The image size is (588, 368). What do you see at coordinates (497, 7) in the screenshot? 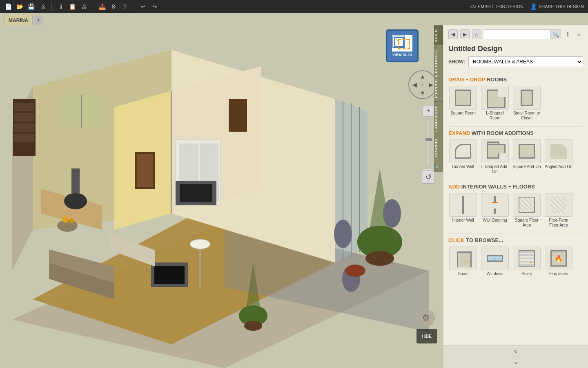
I see `embed-btn: </> EMBED THIS DESIGN` at bounding box center [497, 7].